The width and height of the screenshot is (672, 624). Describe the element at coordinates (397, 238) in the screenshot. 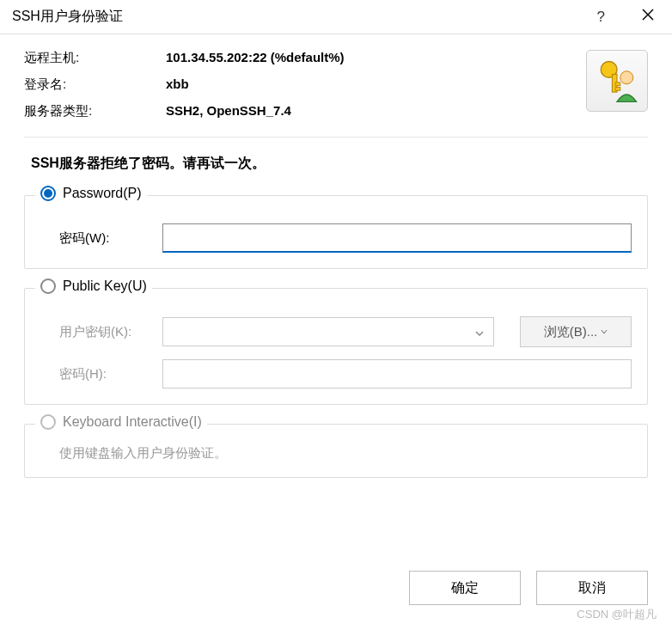

I see `password-input` at that location.